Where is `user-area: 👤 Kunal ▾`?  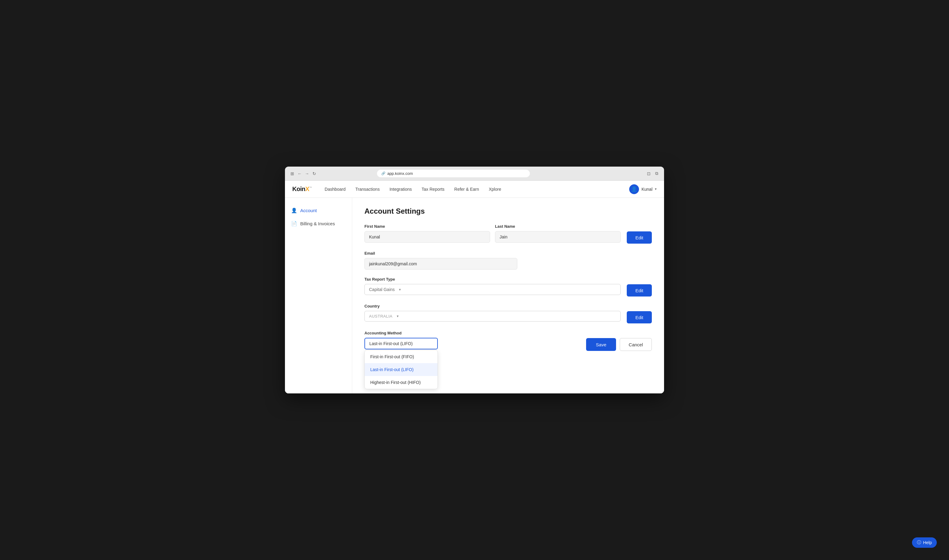
user-area: 👤 Kunal ▾ is located at coordinates (643, 189).